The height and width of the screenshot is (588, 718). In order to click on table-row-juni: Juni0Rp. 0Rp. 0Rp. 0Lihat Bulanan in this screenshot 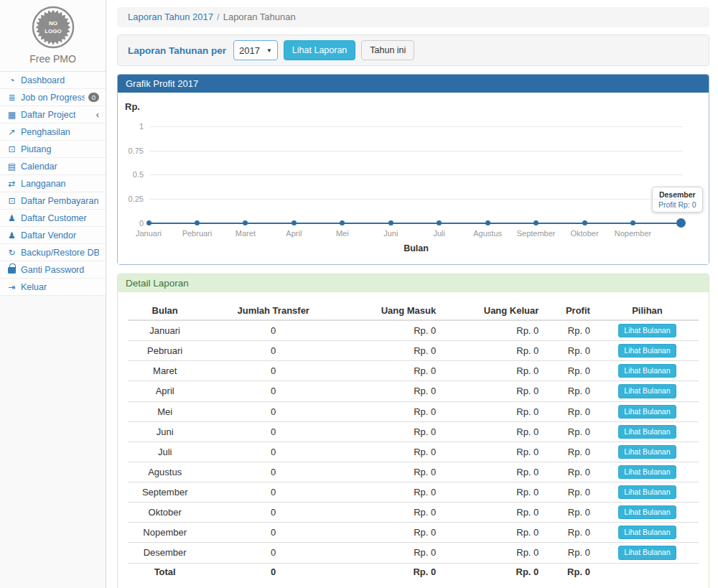, I will do `click(414, 431)`.